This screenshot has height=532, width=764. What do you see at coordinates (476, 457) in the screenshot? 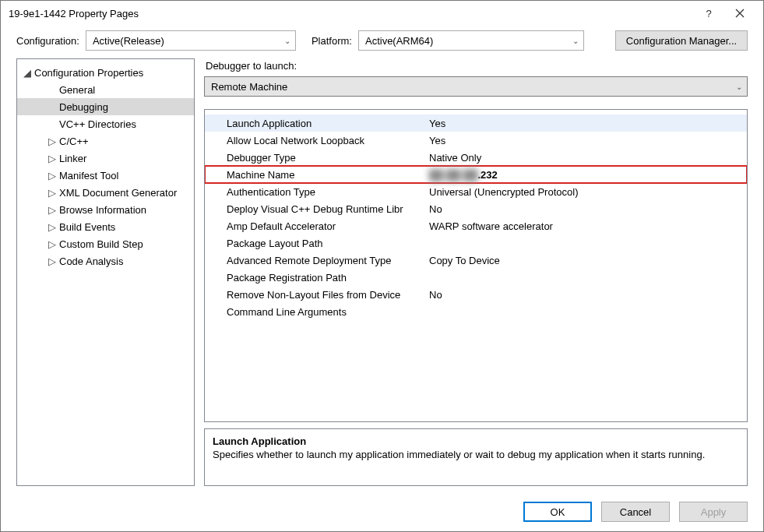
I see `description-panel: Launch Application Specifies whether to …` at bounding box center [476, 457].